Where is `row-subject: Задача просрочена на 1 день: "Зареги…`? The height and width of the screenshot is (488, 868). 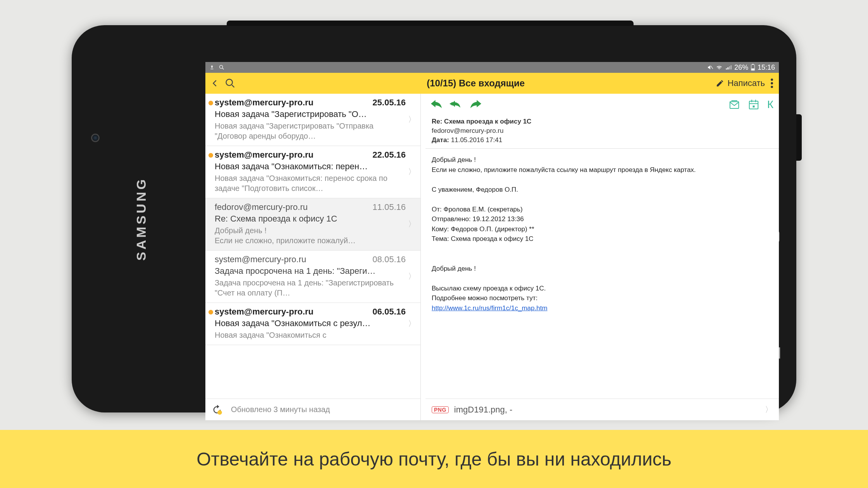 row-subject: Задача просрочена на 1 день: "Зареги… is located at coordinates (310, 271).